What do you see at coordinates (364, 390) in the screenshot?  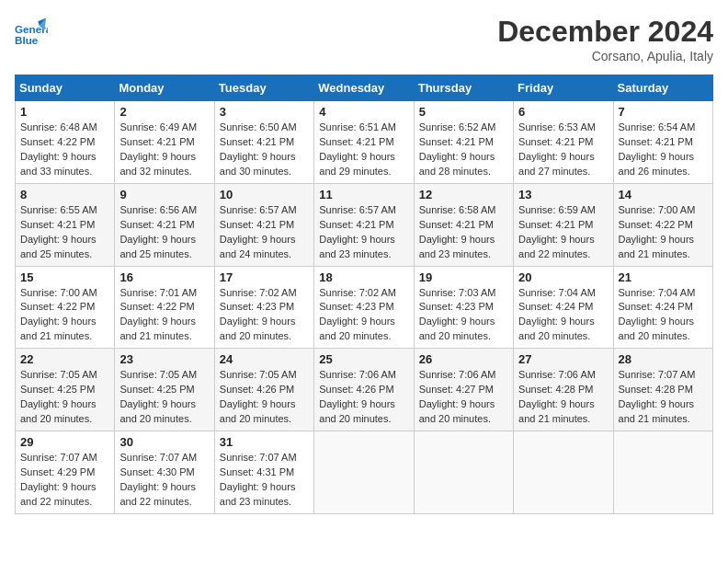 I see `calendar-week-4: 22 Sunrise: 7:05 AM Sunset: 4:25 PM Dayl…` at bounding box center [364, 390].